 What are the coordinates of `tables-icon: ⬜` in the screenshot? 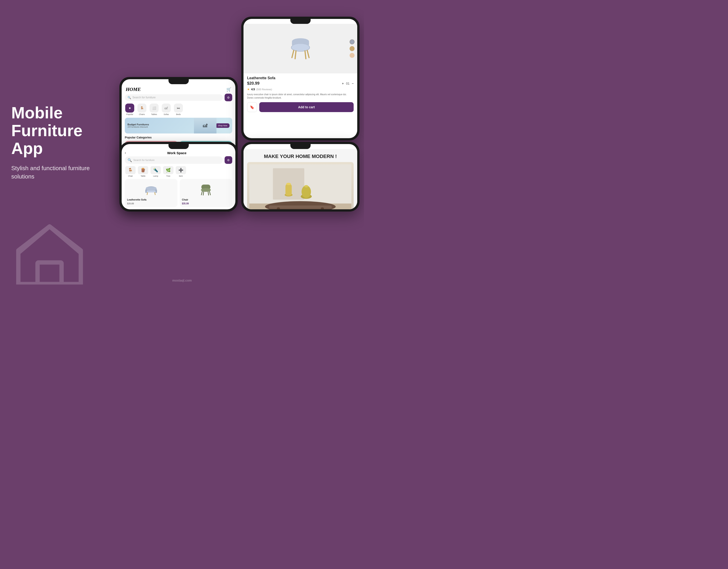 It's located at (154, 108).